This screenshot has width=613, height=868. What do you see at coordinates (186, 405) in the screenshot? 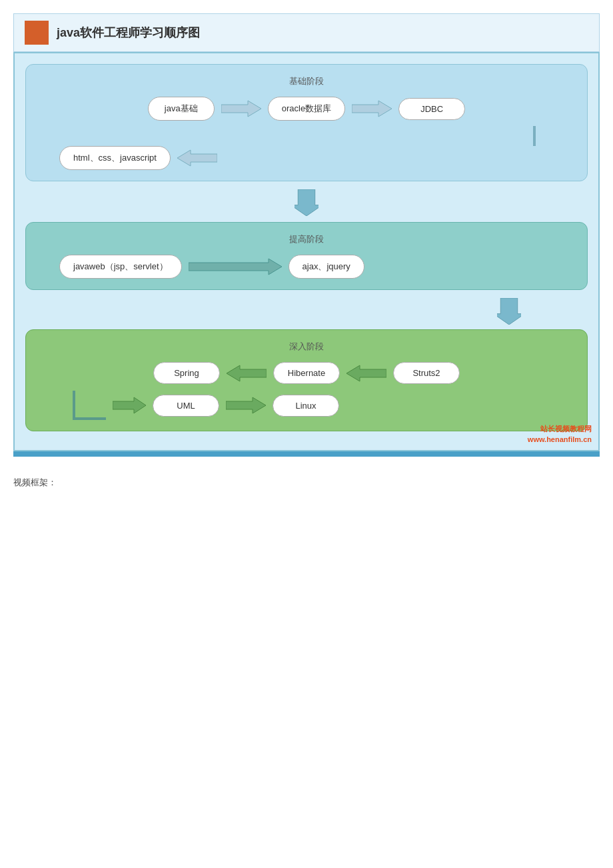
I see `node-uml: UML` at bounding box center [186, 405].